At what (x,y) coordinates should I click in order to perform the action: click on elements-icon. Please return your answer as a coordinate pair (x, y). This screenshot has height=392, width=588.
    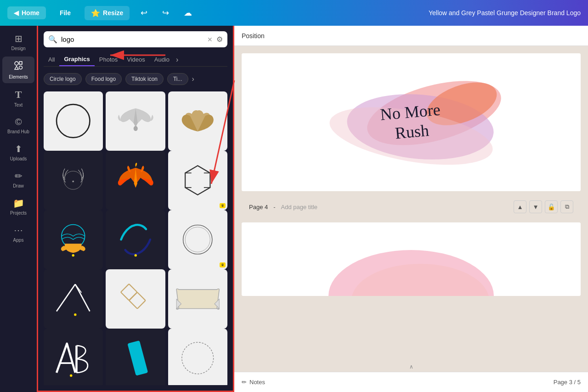
    Looking at the image, I should click on (18, 66).